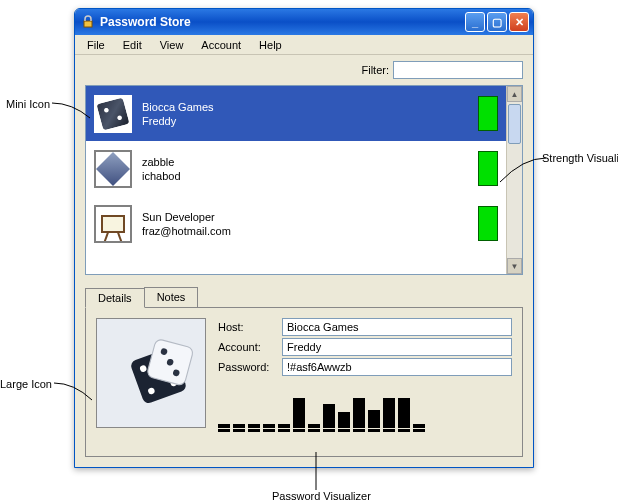 This screenshot has width=618, height=504. I want to click on menubar: File Edit View Account Help, so click(304, 45).